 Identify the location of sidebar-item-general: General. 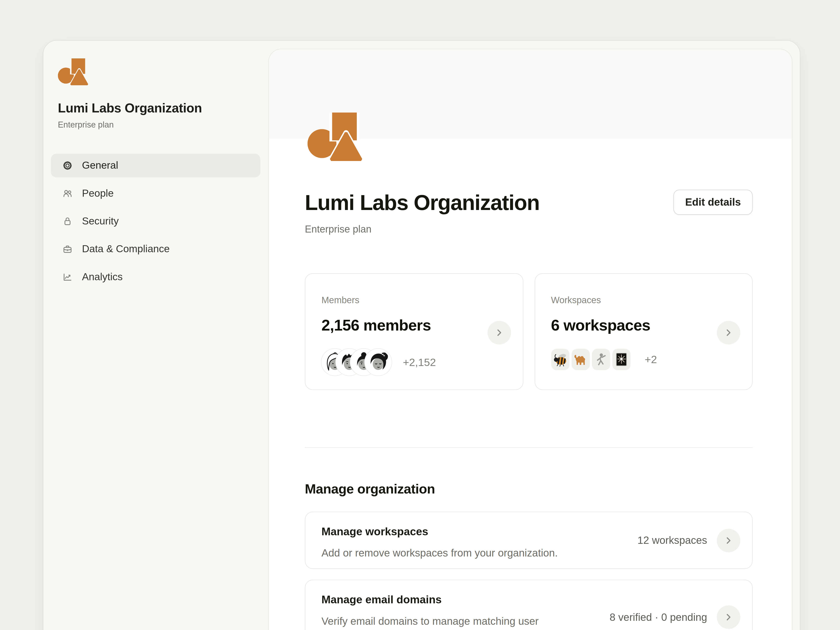
(156, 166).